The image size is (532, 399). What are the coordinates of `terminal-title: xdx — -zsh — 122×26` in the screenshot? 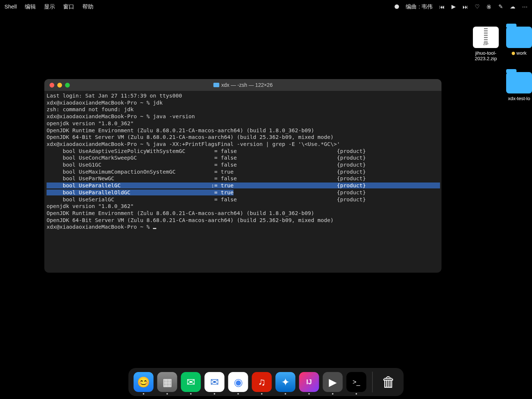 It's located at (243, 85).